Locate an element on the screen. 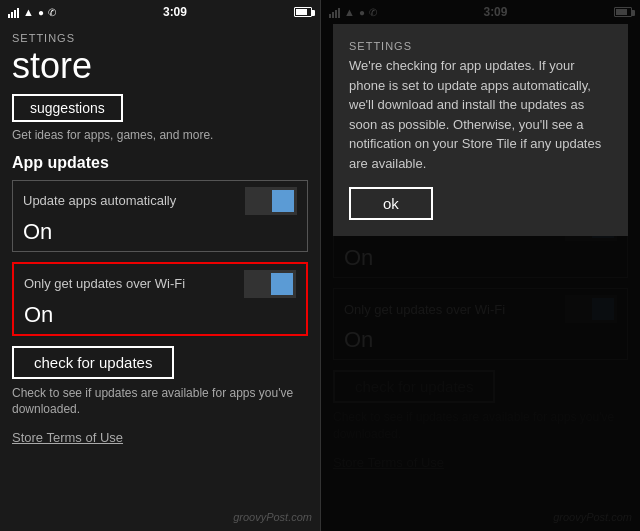 Image resolution: width=640 pixels, height=531 pixels. suggestions-button: suggestions is located at coordinates (68, 108).